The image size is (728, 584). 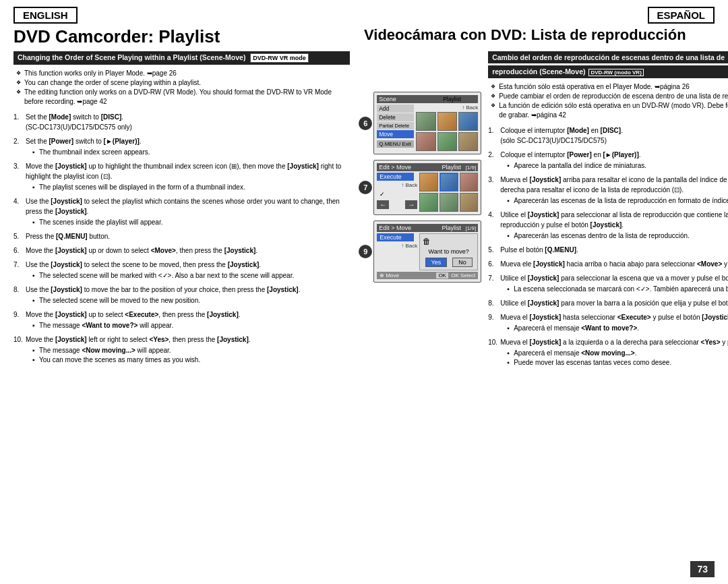 What do you see at coordinates (182, 88) in the screenshot?
I see `intro-bullets-en: This function works only in Player Mode.…` at bounding box center [182, 88].